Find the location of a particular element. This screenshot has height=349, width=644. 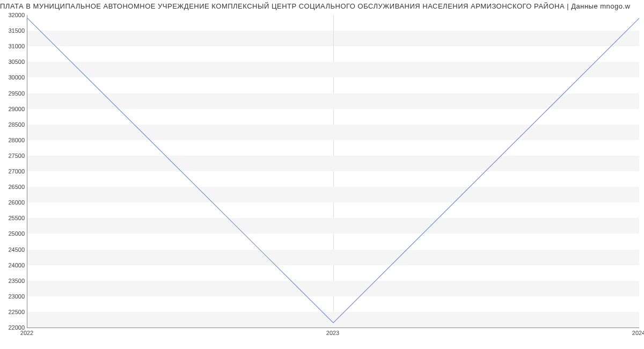

y-tick-label: 23500 is located at coordinates (13, 281).